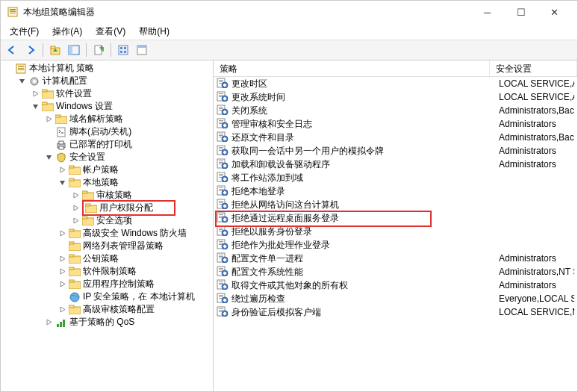 The height and width of the screenshot is (392, 578). What do you see at coordinates (396, 178) in the screenshot?
I see `policy-row: 将工作站添加到域` at bounding box center [396, 178].